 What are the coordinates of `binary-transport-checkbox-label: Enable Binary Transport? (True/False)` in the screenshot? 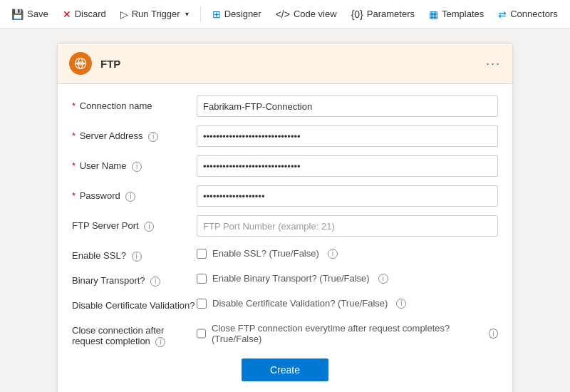 It's located at (291, 278).